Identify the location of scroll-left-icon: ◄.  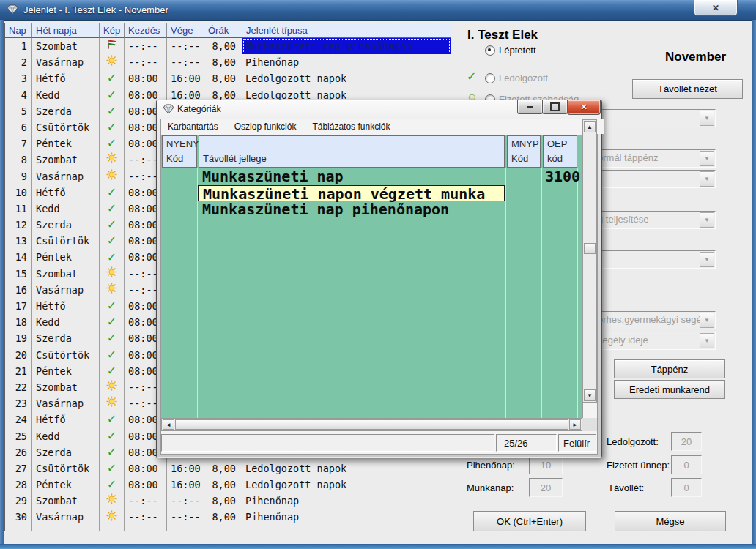
(168, 425).